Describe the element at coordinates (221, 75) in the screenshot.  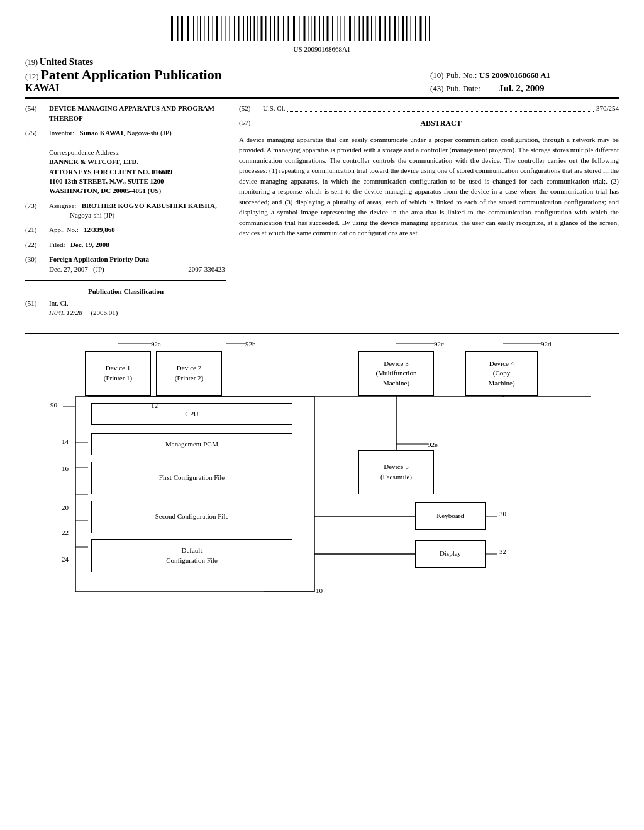
I see `patent-type-row: (12) Patent Application Publication` at that location.